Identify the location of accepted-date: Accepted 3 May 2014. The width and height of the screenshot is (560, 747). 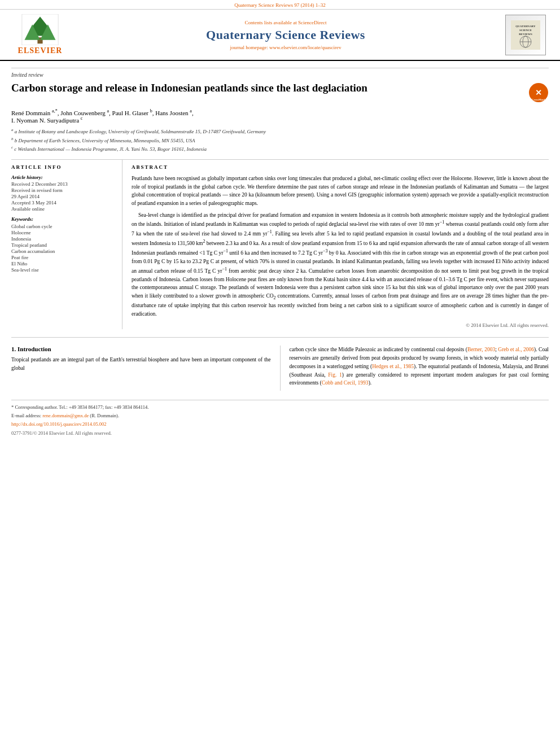
(62, 203).